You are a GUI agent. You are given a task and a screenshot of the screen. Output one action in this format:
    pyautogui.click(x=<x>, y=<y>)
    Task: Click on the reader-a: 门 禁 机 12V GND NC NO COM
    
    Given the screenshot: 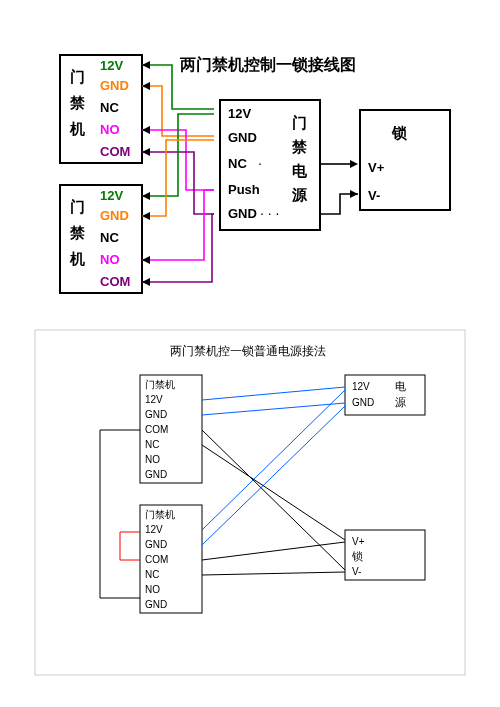 What is the action you would take?
    pyautogui.click(x=101, y=109)
    